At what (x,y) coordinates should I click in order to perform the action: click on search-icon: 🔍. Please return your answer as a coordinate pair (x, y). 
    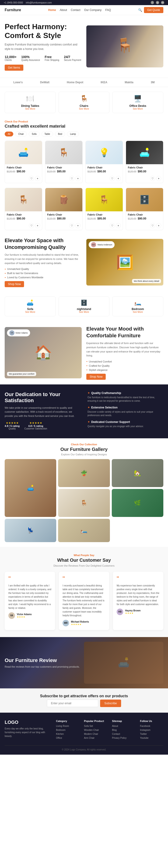
    Looking at the image, I should click on (140, 10).